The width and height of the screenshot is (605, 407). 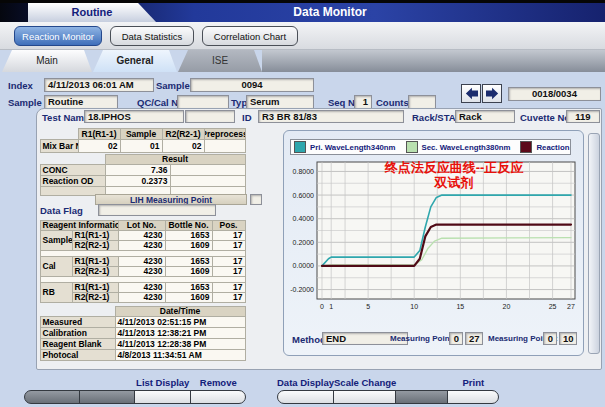 I want to click on tab-main: Main, so click(x=47, y=61).